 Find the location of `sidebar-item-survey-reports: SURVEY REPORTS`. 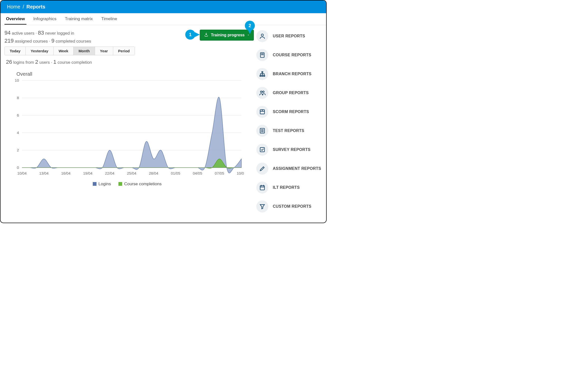

sidebar-item-survey-reports: SURVEY REPORTS is located at coordinates (290, 150).